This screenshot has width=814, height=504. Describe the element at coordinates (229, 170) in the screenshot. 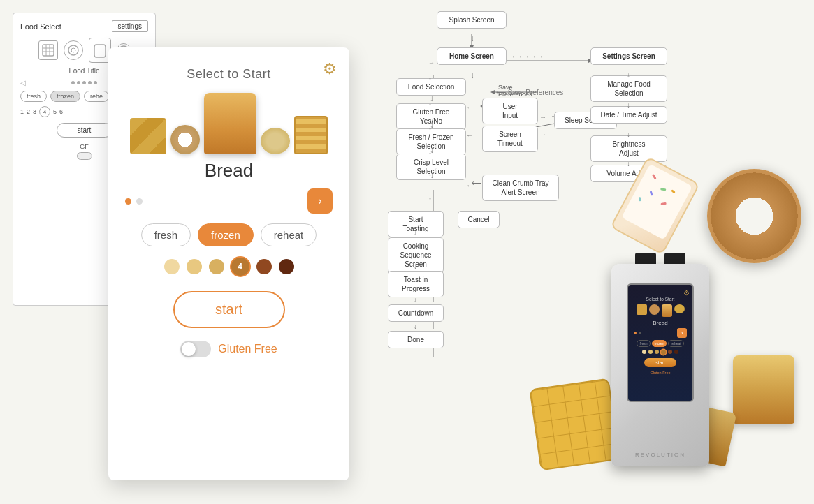

I see `hifi-food-name: Bread` at that location.